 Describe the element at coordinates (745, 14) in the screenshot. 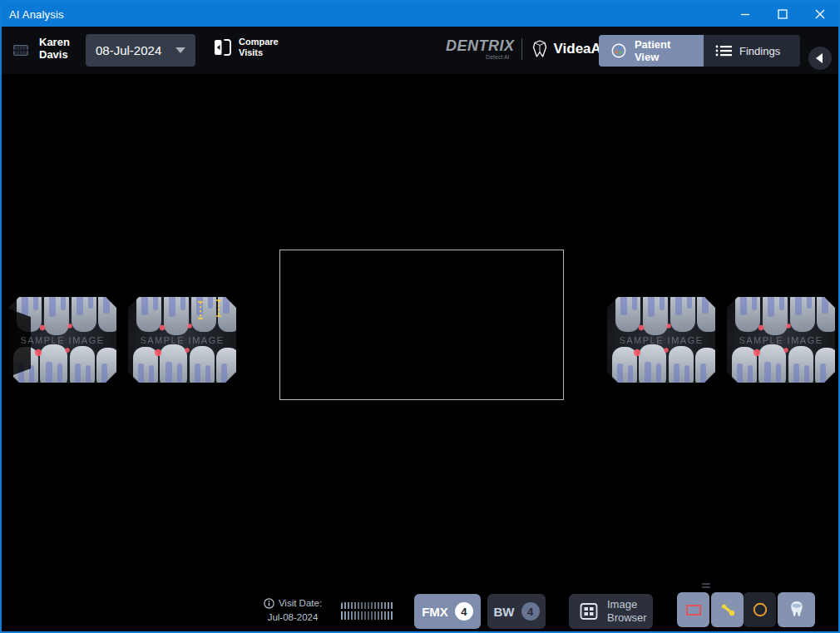

I see `minimize-button` at that location.